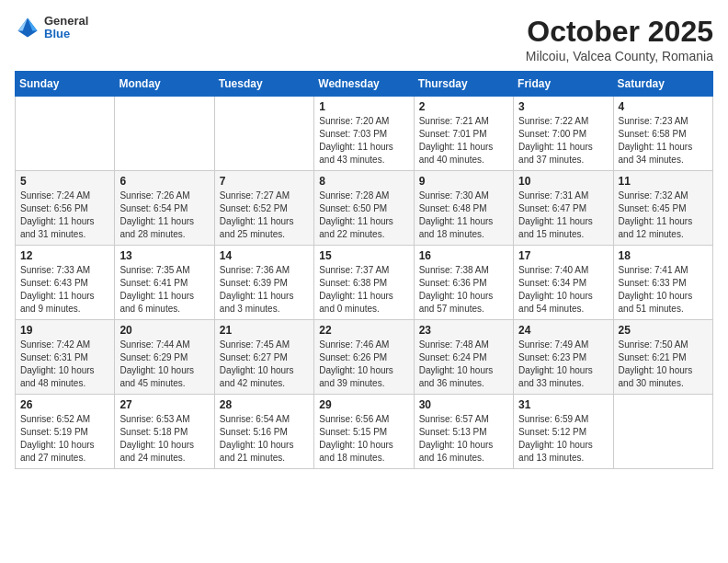  Describe the element at coordinates (463, 85) in the screenshot. I see `weekday-header-thursday: Thursday` at that location.